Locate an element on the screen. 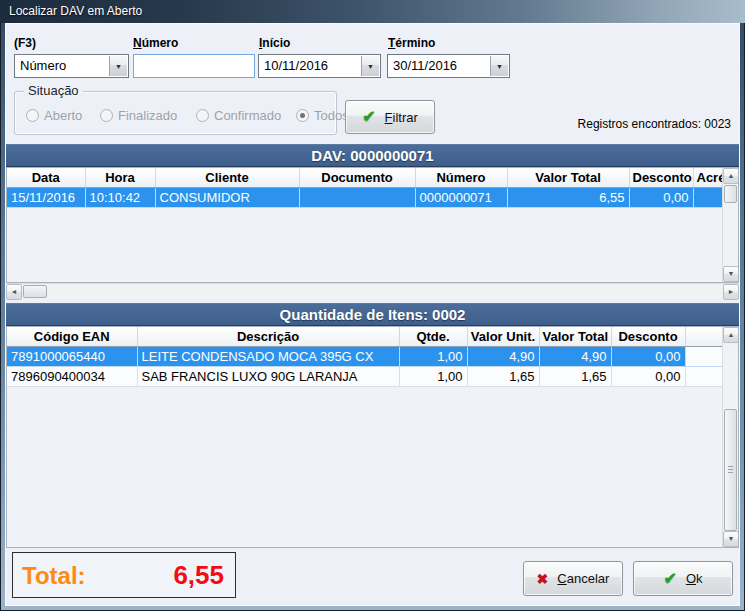  numero-input is located at coordinates (194, 66).